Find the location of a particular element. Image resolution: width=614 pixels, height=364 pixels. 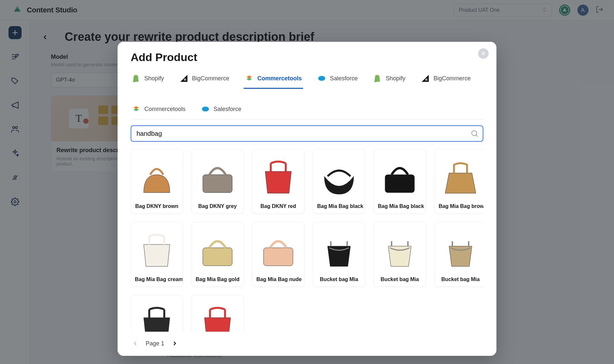

product-card: Bag Mia Bag nude is located at coordinates (278, 254).